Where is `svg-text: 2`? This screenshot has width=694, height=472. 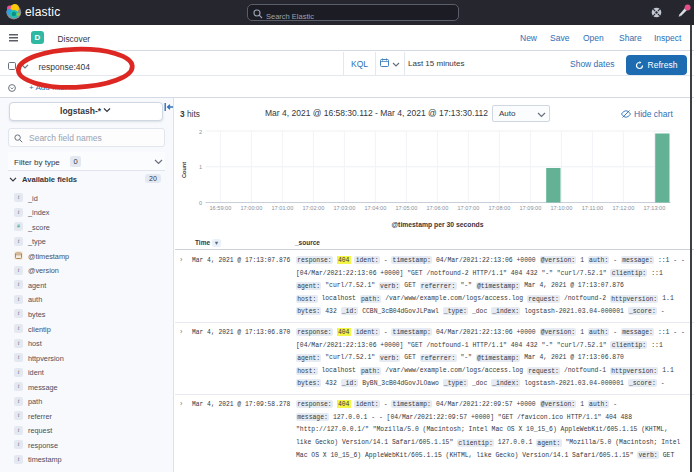 svg-text: 2 is located at coordinates (200, 132).